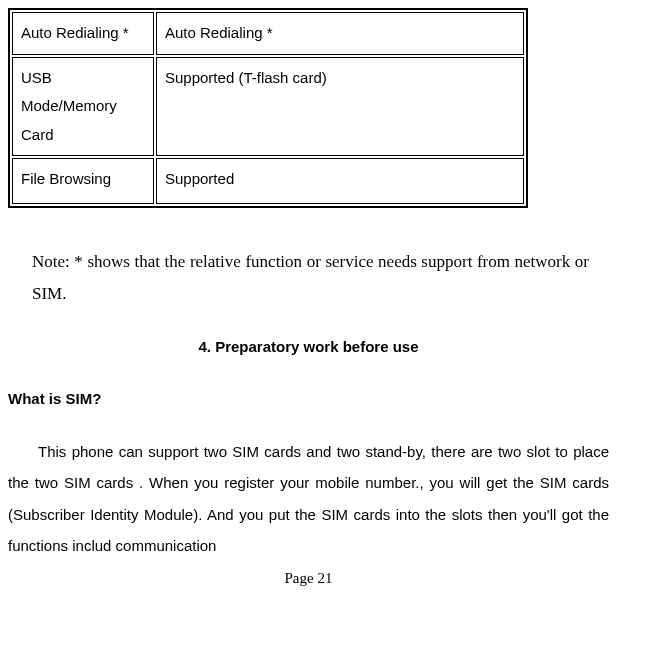 The height and width of the screenshot is (652, 659). I want to click on table-row: File Browsing Supported, so click(268, 181).